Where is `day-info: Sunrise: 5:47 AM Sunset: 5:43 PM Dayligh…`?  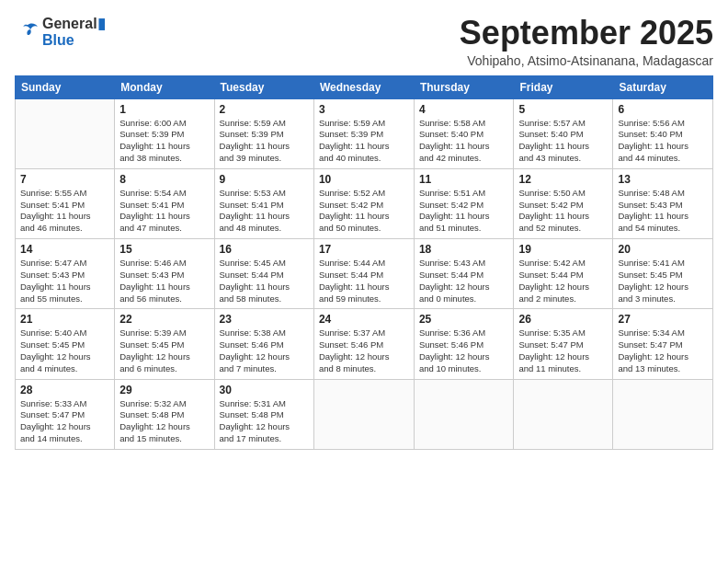
day-info: Sunrise: 5:47 AM Sunset: 5:43 PM Dayligh… is located at coordinates (64, 282).